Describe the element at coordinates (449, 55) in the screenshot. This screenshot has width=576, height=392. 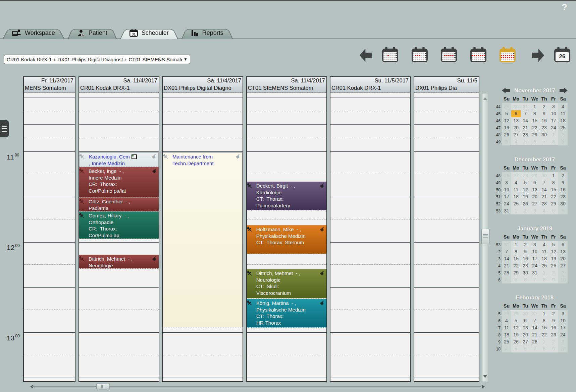
I see `view-5-days-icon` at that location.